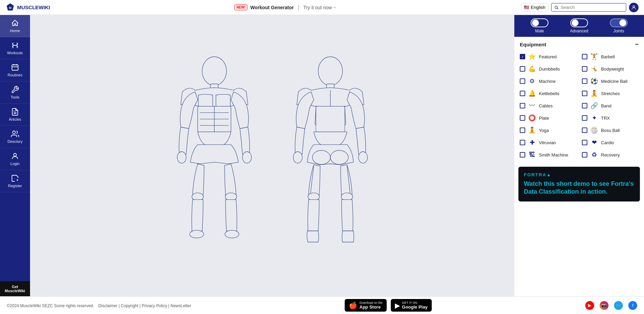 The image size is (644, 314). Describe the element at coordinates (214, 156) in the screenshot. I see `front-body-figure` at that location.